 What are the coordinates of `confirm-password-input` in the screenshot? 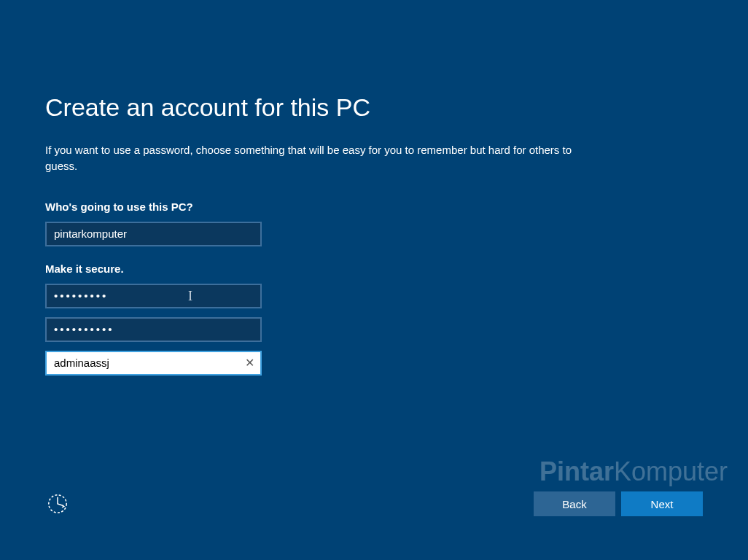 It's located at (153, 330).